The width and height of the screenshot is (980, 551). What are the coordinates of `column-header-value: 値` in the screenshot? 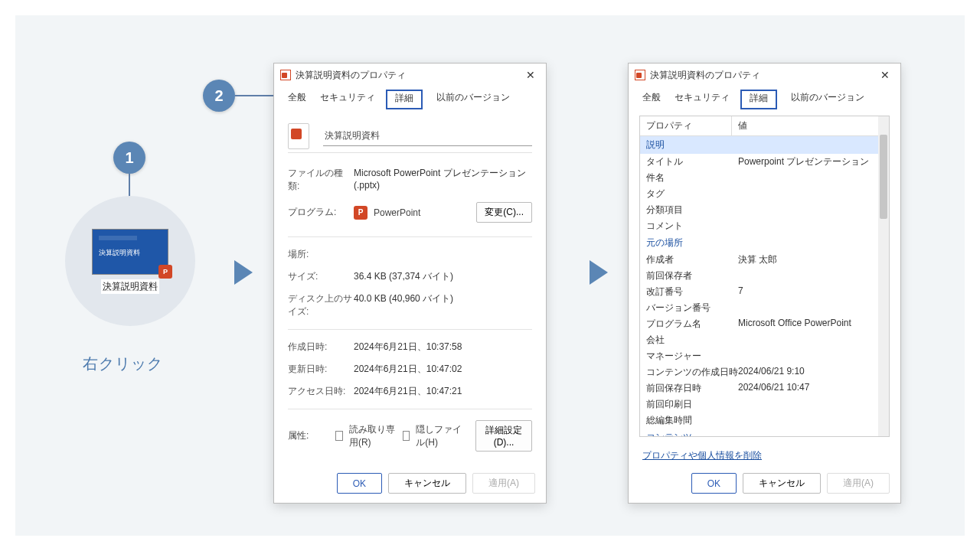 It's located at (810, 126).